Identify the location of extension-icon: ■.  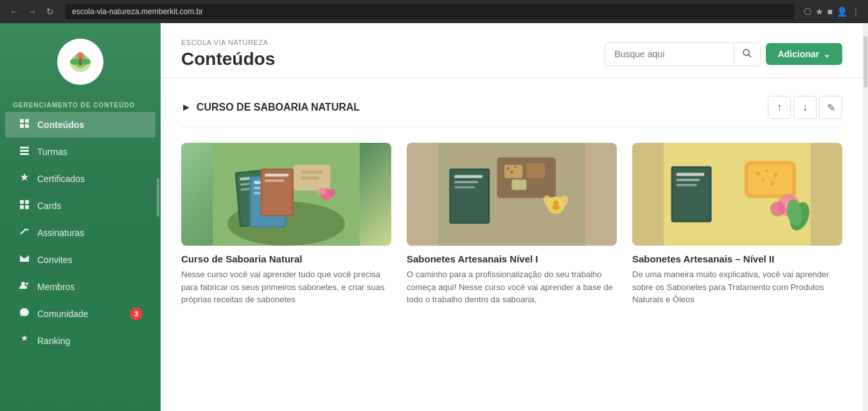
(830, 12).